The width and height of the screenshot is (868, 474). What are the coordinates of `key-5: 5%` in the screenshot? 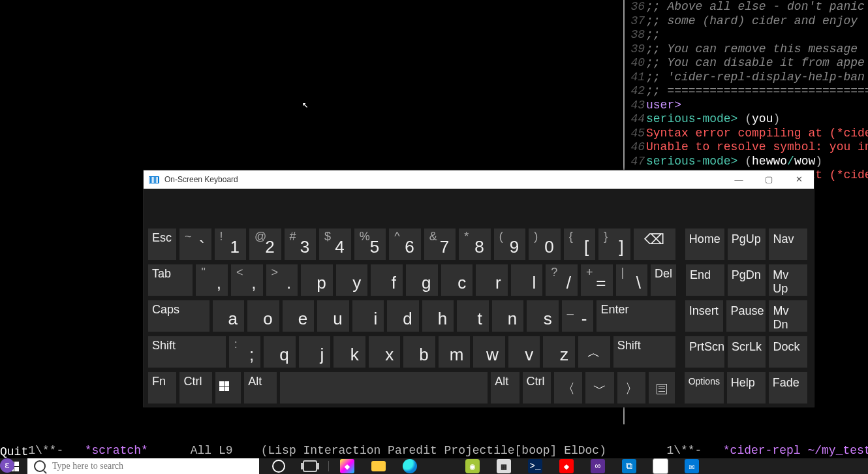 It's located at (371, 244).